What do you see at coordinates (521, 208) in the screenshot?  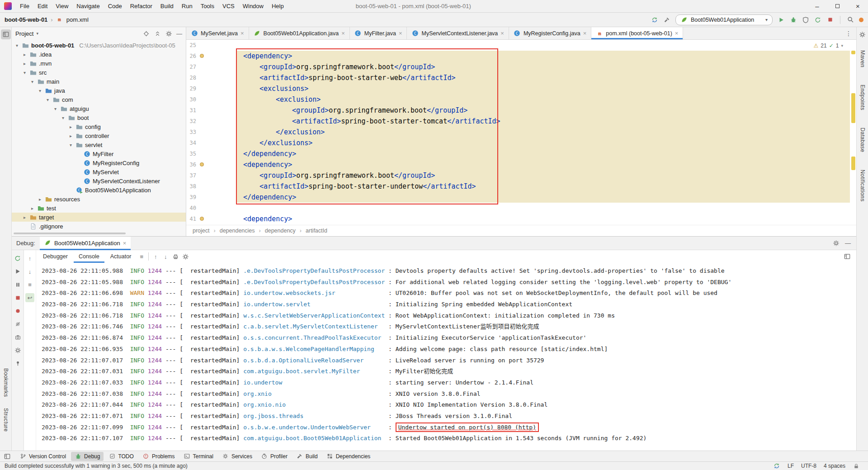 I see `code-line-40: 40` at bounding box center [521, 208].